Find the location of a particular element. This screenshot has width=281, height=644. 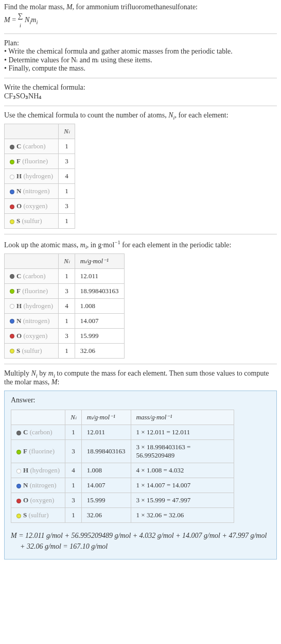

sigma-icon: ∑ is located at coordinates (21, 15).